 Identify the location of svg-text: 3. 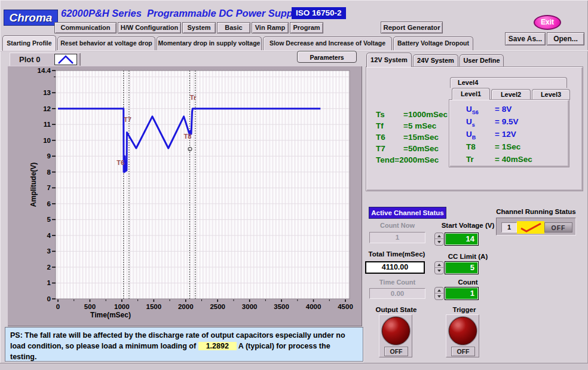
(49, 251).